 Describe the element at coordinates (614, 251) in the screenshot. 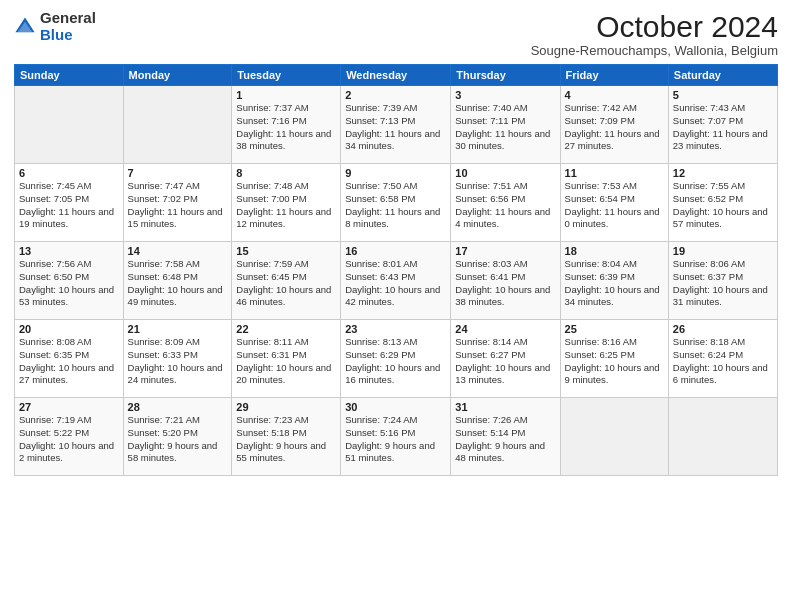

I see `day-number: 18` at that location.